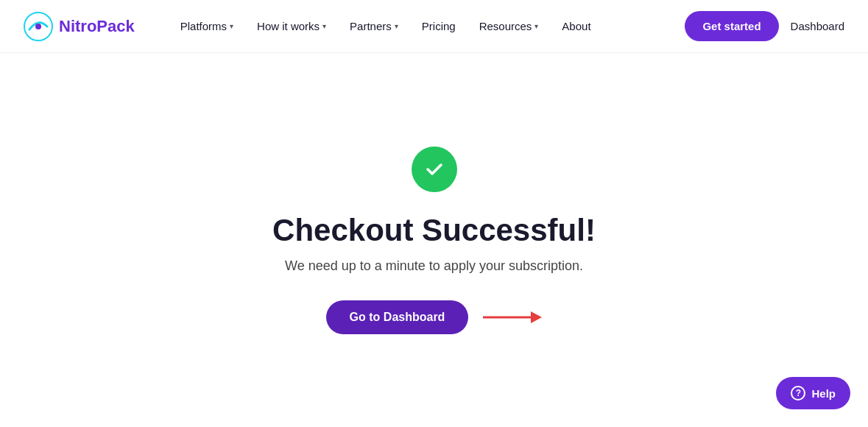  Describe the element at coordinates (292, 27) in the screenshot. I see `nav-item-how-it-works: How it works ▾` at that location.